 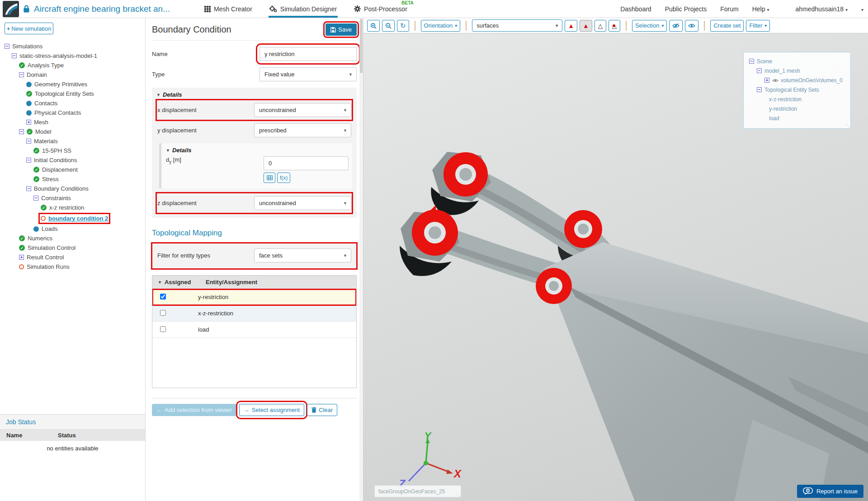 I want to click on tree-item-boundary-conditions: −Boundary Conditions, so click(x=72, y=189).